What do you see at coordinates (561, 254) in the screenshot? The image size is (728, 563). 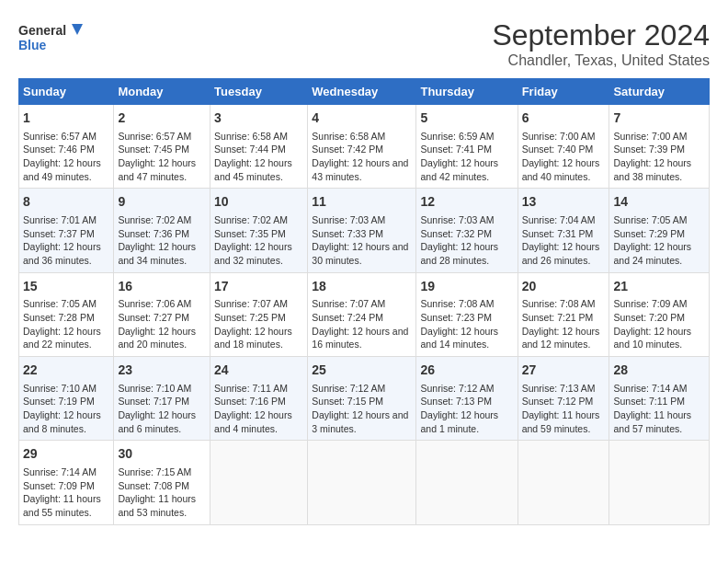 I see `daylight-text: Daylight: 12 hours and 26 minutes.` at bounding box center [561, 254].